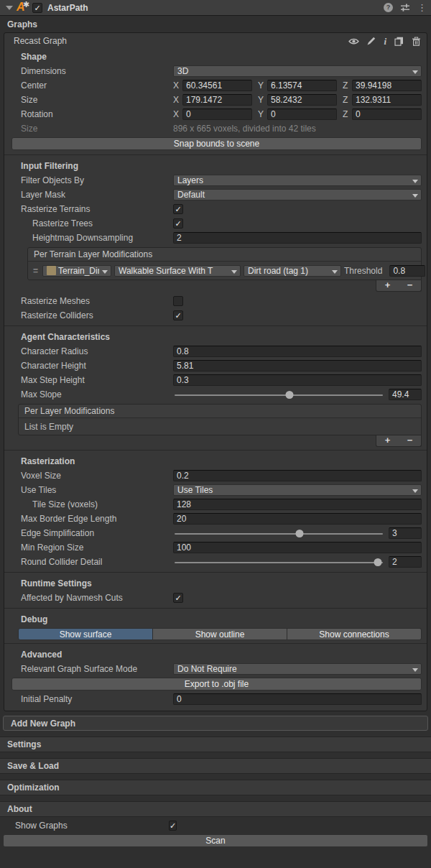  What do you see at coordinates (217, 100) in the screenshot?
I see `size-x-field: 179.1472` at bounding box center [217, 100].